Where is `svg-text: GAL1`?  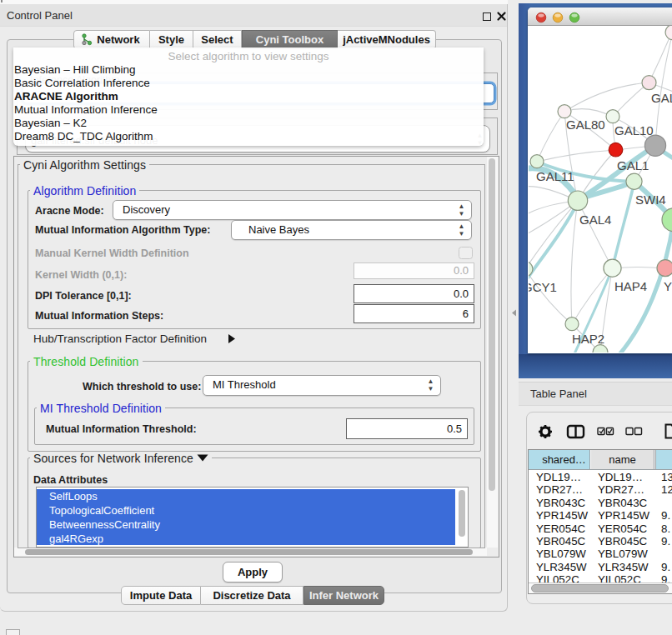 svg-text: GAL1 is located at coordinates (633, 165).